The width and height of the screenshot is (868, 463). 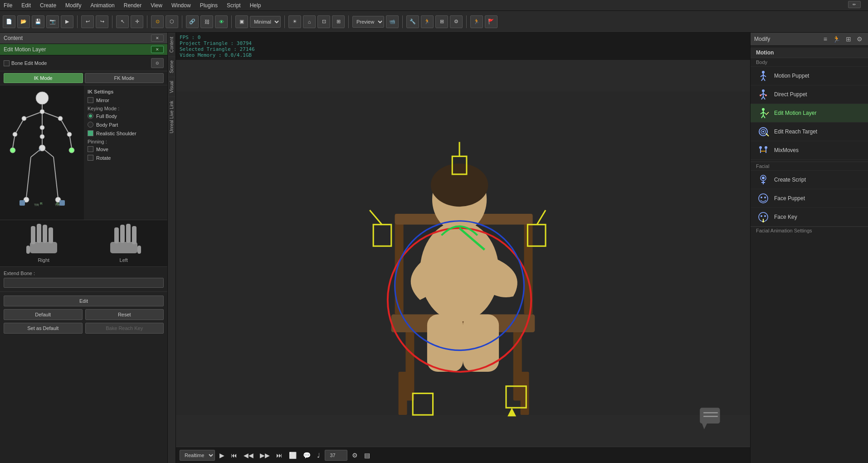 What do you see at coordinates (9, 22) in the screenshot?
I see `new-btn: 📄` at bounding box center [9, 22].